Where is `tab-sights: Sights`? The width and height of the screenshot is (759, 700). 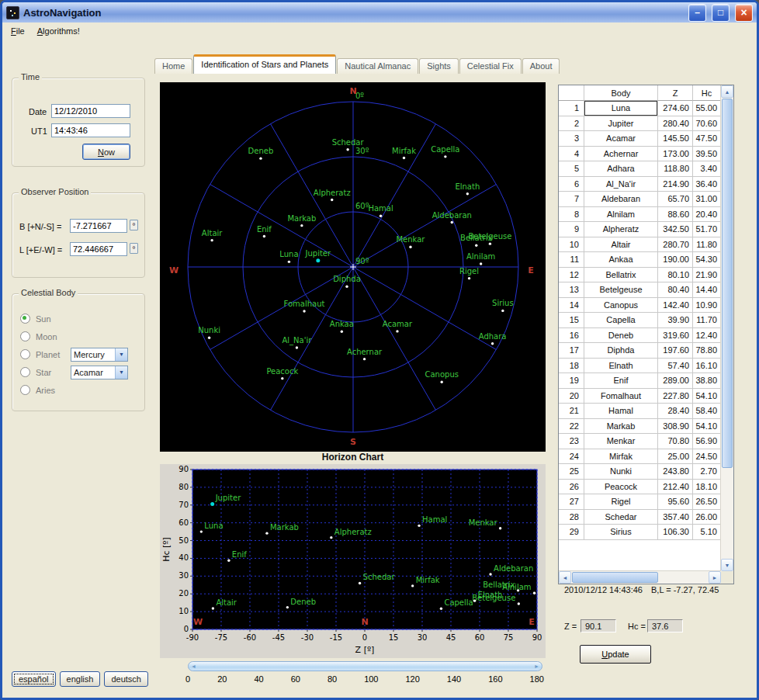 tab-sights: Sights is located at coordinates (439, 66).